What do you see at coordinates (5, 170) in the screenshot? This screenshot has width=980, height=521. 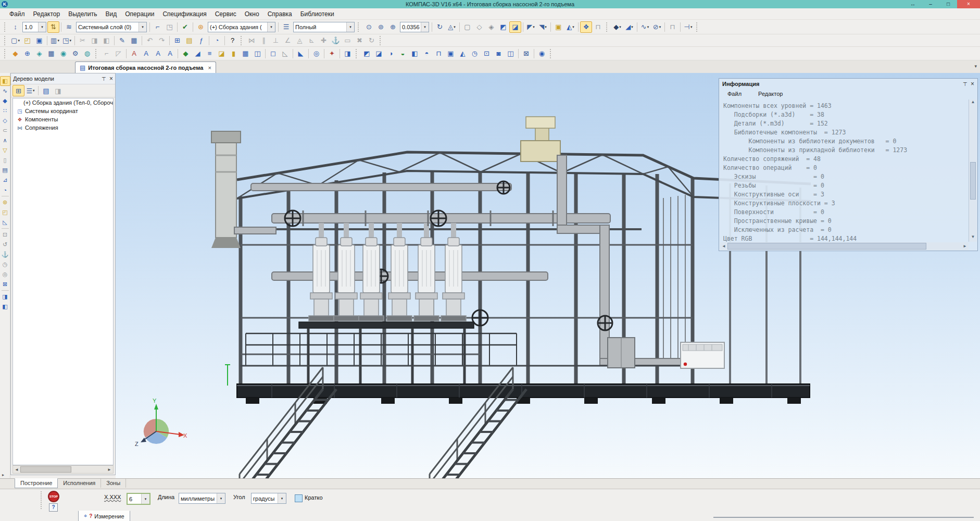 I see `report-doc-icon: ▤` at bounding box center [5, 170].